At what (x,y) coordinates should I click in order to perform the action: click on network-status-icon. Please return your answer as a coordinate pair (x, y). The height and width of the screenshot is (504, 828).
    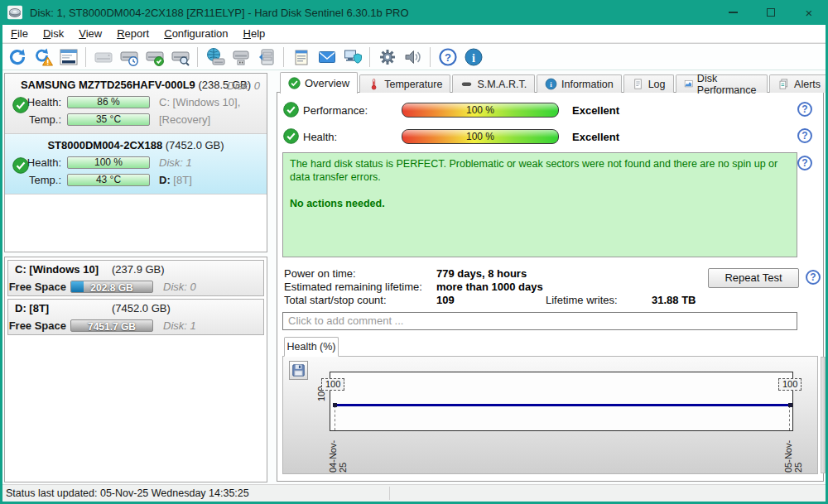
    Looking at the image, I should click on (353, 57).